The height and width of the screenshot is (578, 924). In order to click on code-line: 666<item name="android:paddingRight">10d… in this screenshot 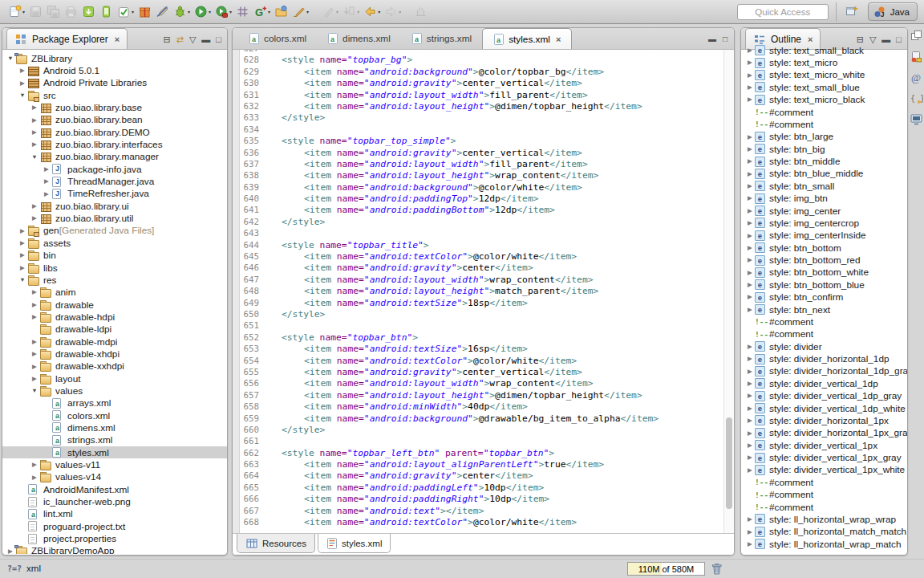, I will do `click(481, 499)`.